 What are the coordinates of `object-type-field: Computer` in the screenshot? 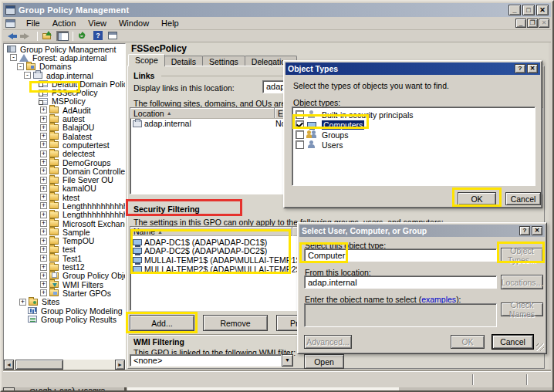 It's located at (400, 255).